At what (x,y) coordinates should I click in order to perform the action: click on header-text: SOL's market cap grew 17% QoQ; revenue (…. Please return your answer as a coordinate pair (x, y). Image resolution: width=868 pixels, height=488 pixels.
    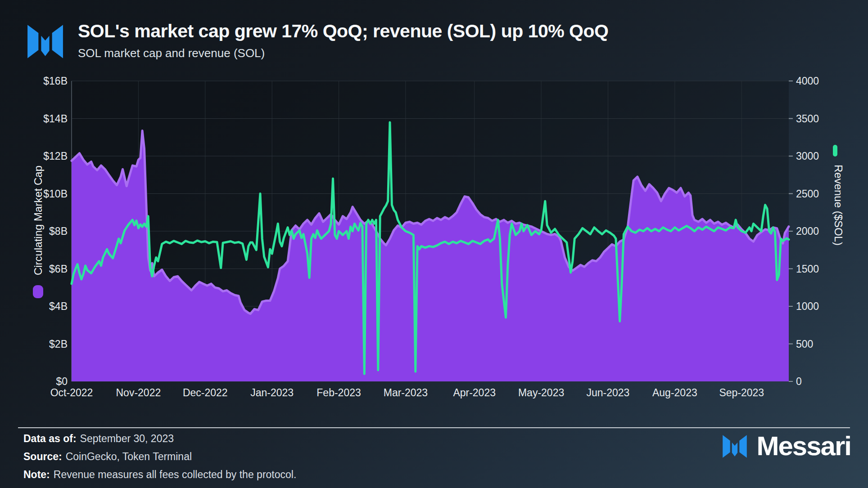
    Looking at the image, I should click on (343, 40).